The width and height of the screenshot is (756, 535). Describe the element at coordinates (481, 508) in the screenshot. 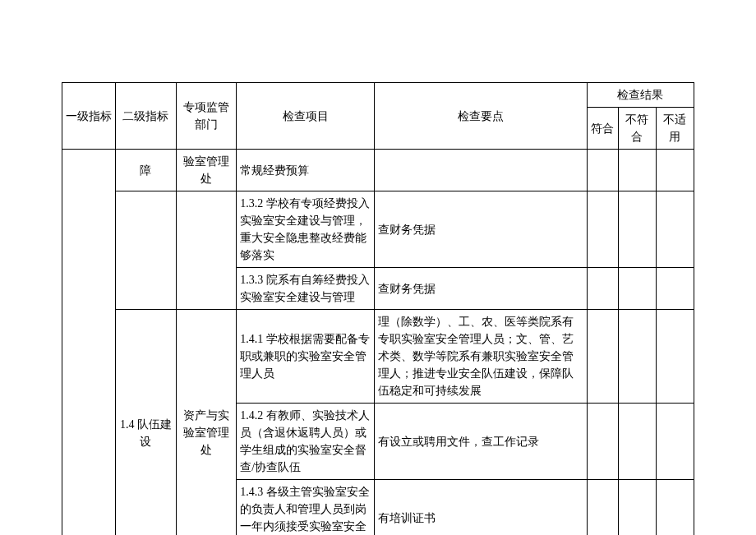

I see `cell-point: 有培训证书` at that location.